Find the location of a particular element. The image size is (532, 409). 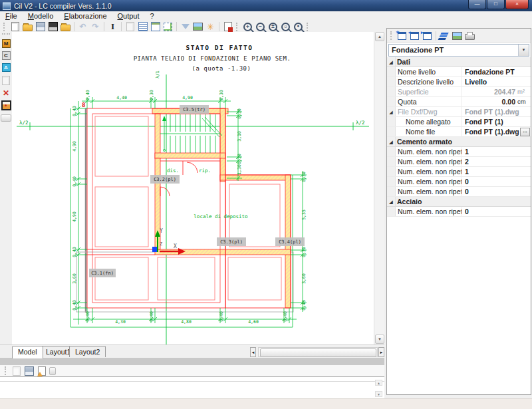

tab-scroll-left-button: ◄ is located at coordinates (253, 352).